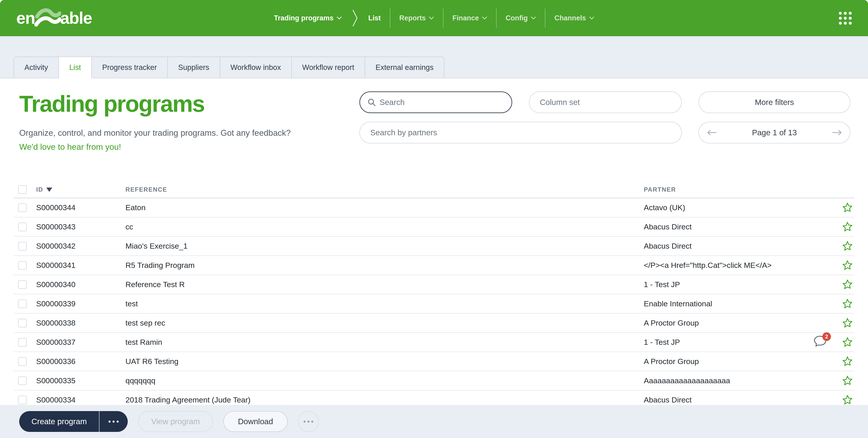  I want to click on column-header-id: ID, so click(81, 189).